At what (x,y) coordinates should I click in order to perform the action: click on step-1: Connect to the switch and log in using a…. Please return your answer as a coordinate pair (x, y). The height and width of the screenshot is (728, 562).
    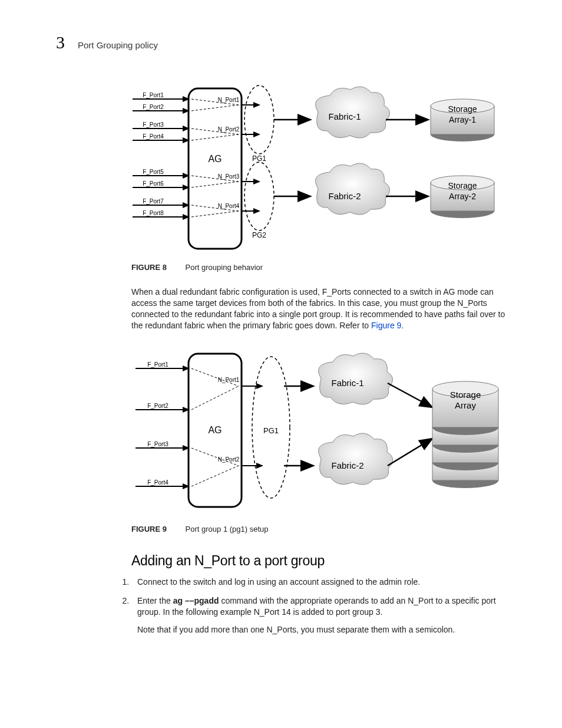
    Looking at the image, I should click on (320, 582).